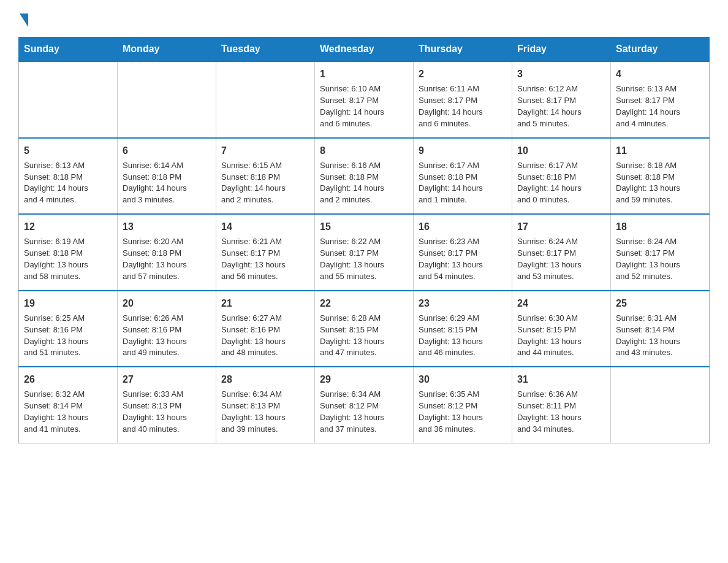 The width and height of the screenshot is (728, 563). I want to click on calendar-cell: 23Sunrise: 6:29 AMSunset: 8:15 PMDayligh…, so click(463, 329).